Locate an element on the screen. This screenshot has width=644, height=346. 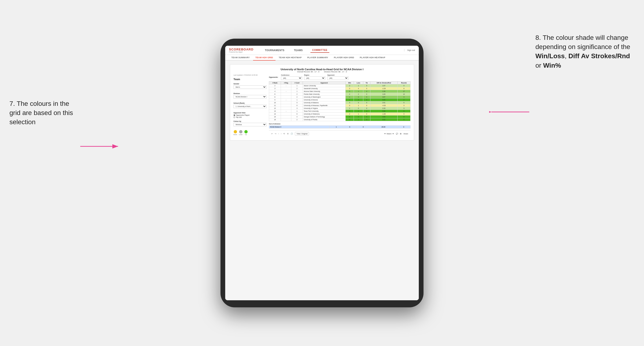
radio-label-top100: Top 100 is located at coordinates (239, 117).